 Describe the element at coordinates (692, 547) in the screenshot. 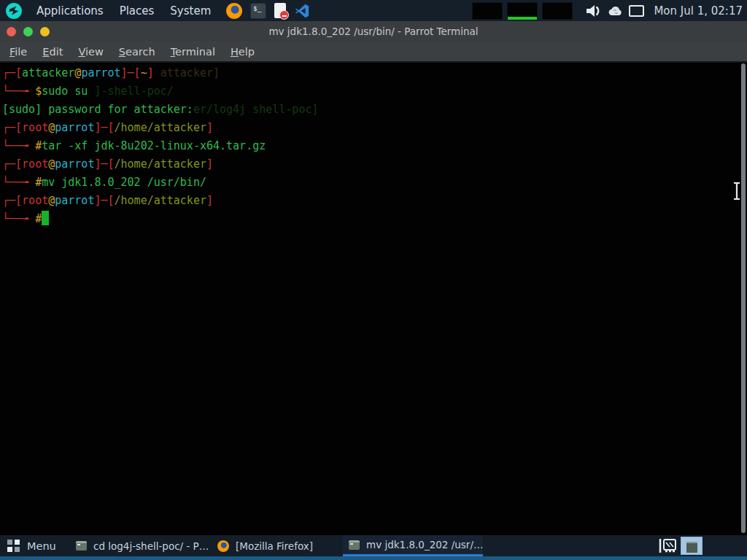

I see `mini-window-icon` at that location.